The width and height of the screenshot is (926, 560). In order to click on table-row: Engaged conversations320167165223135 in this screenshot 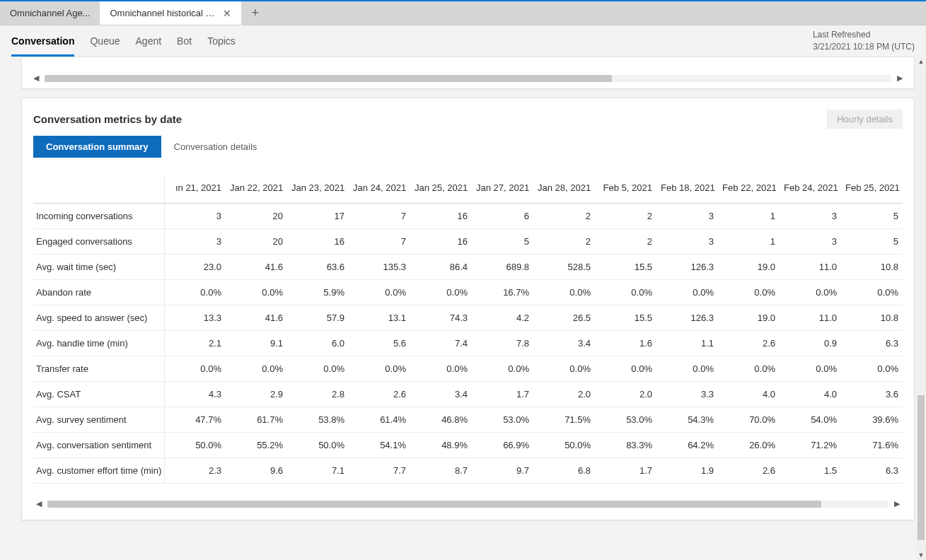, I will do `click(468, 242)`.